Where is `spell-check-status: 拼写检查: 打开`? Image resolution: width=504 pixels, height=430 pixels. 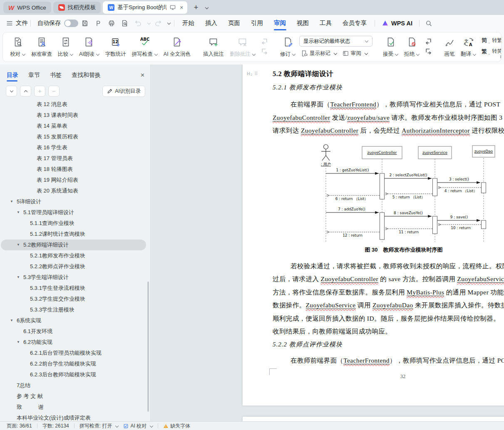
spell-check-status: 拼写检查: 打开 is located at coordinates (99, 426).